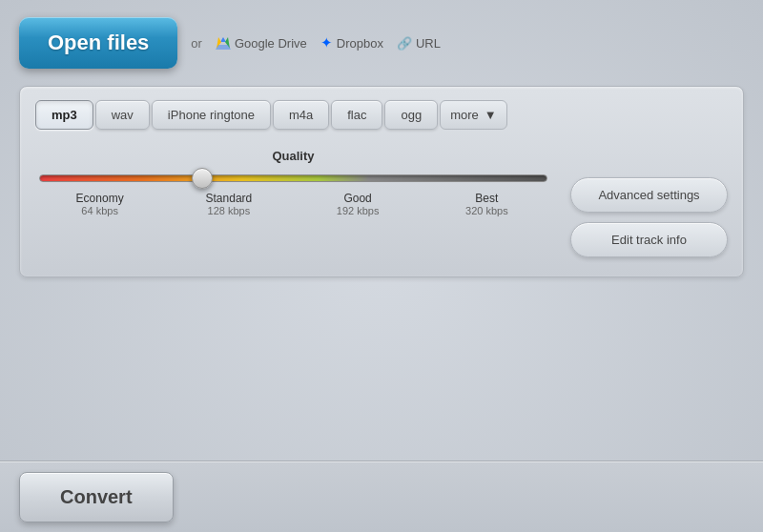  Describe the element at coordinates (649, 240) in the screenshot. I see `edit-track-info-button: Edit track info` at that location.